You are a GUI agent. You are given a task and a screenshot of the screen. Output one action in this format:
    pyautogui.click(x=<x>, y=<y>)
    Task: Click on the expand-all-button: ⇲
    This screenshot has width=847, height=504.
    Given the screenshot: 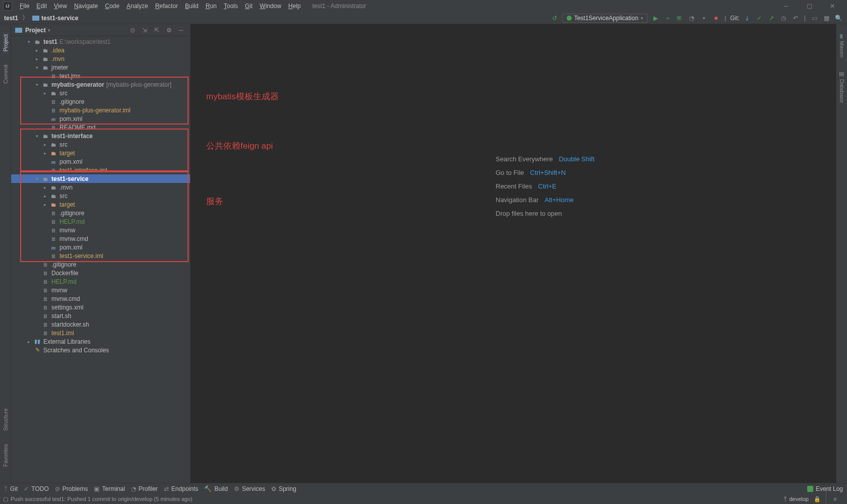 What is the action you would take?
    pyautogui.click(x=145, y=30)
    